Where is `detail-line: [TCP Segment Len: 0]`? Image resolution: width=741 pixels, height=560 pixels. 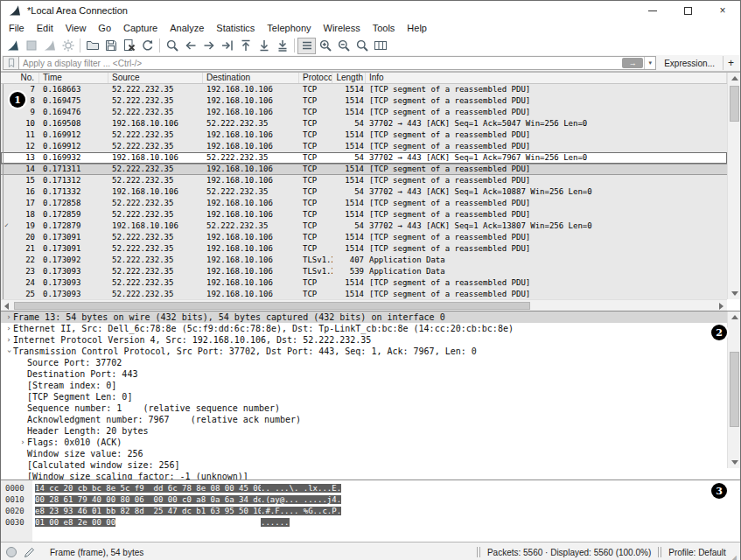
detail-line: [TCP Segment Len: 0] is located at coordinates (364, 397).